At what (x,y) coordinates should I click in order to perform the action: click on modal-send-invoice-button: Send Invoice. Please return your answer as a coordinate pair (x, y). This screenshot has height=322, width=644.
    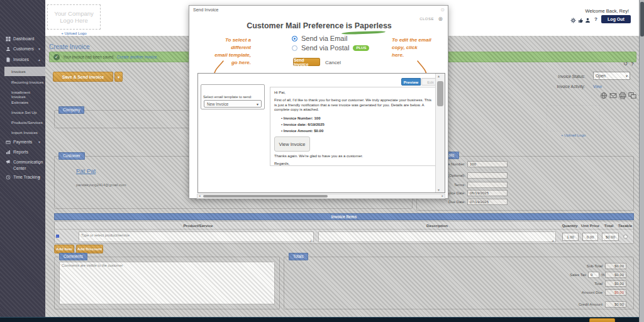
    Looking at the image, I should click on (307, 62).